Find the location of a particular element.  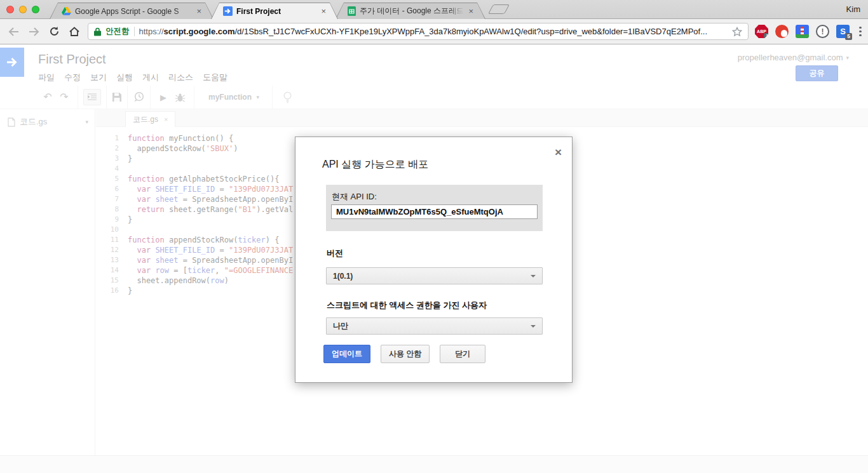

chrome-menu-button is located at coordinates (860, 32).